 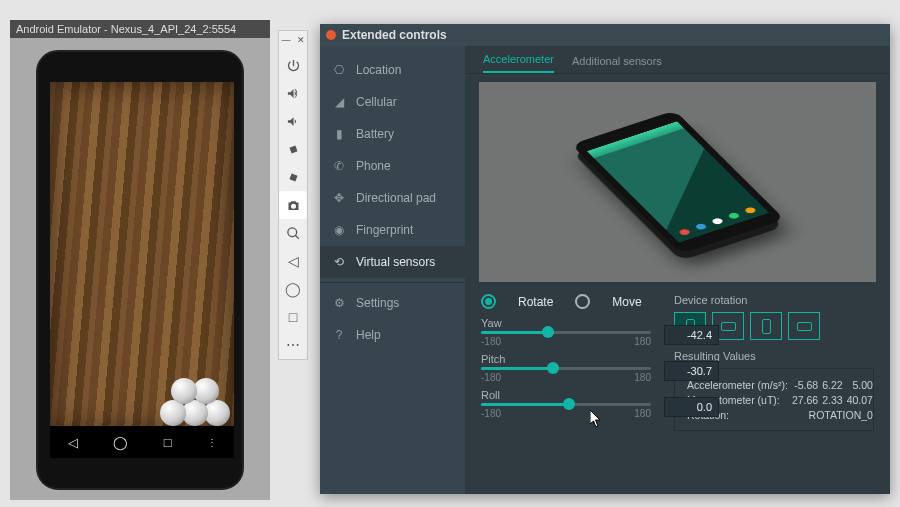 What do you see at coordinates (339, 102) in the screenshot?
I see `cellular-icon: ◢` at bounding box center [339, 102].